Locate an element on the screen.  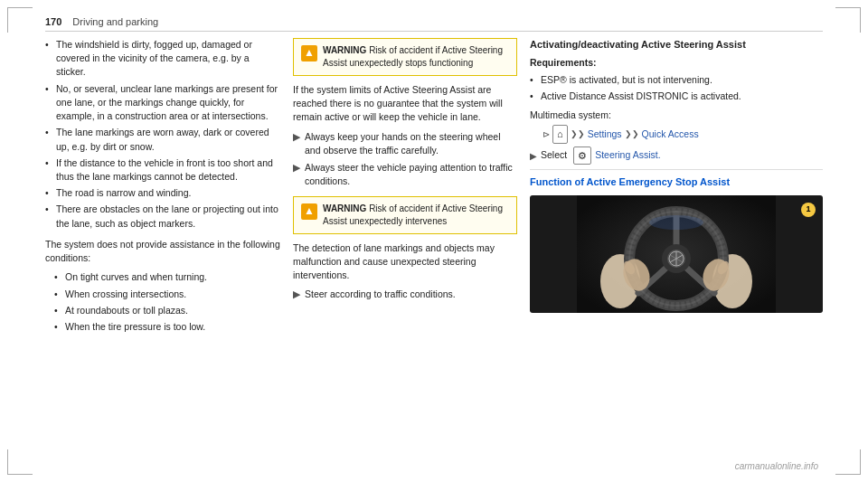
footer-watermark: carmanualonline.info is located at coordinates (777, 467).